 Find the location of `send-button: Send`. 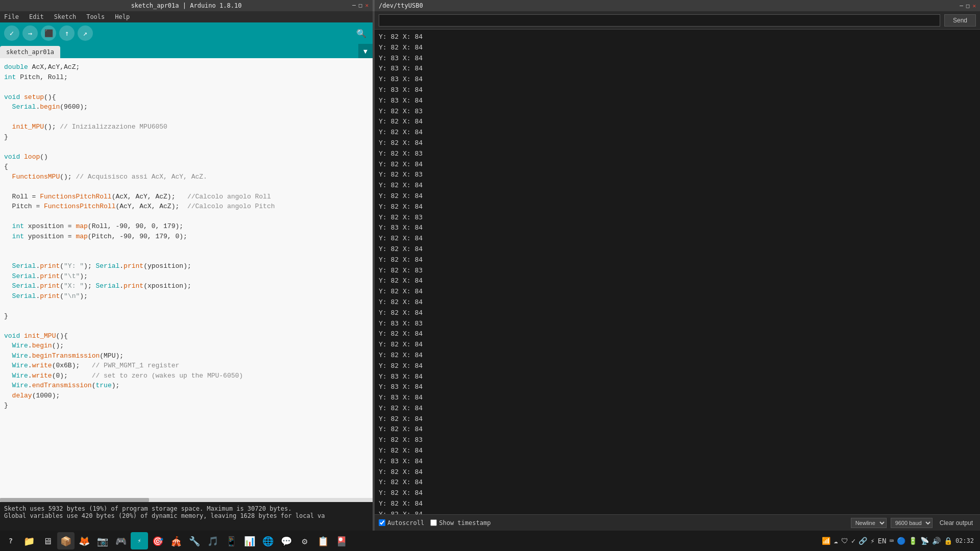

send-button: Send is located at coordinates (960, 20).